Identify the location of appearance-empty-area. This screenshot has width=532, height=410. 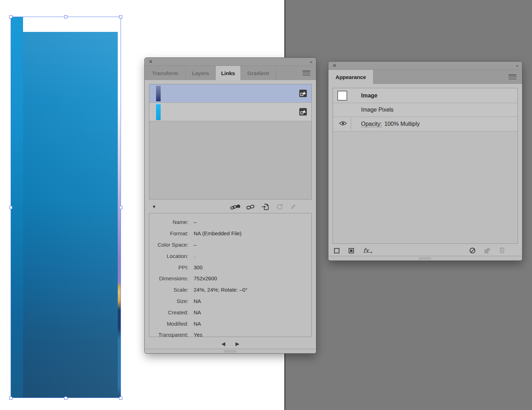
(425, 187).